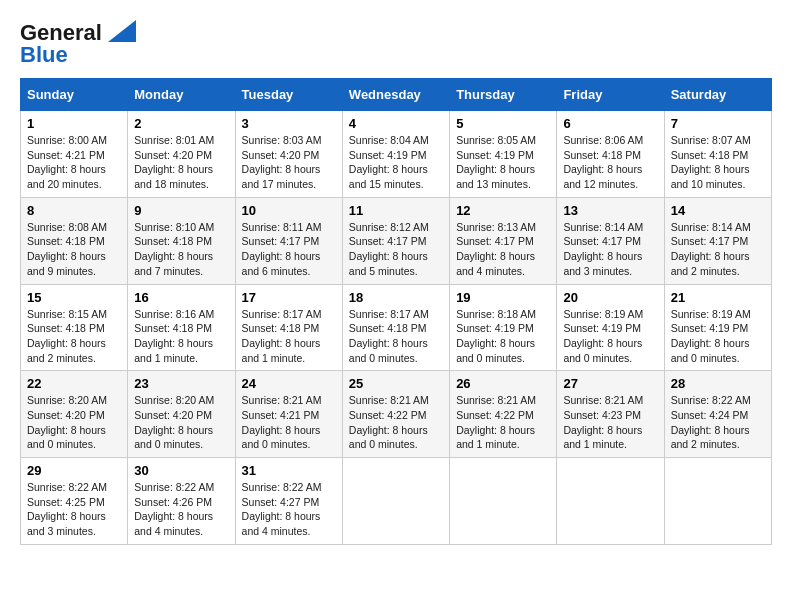  I want to click on calendar-cell: 23Sunrise: 8:20 AMSunset: 4:20 PMDayligh…, so click(182, 414).